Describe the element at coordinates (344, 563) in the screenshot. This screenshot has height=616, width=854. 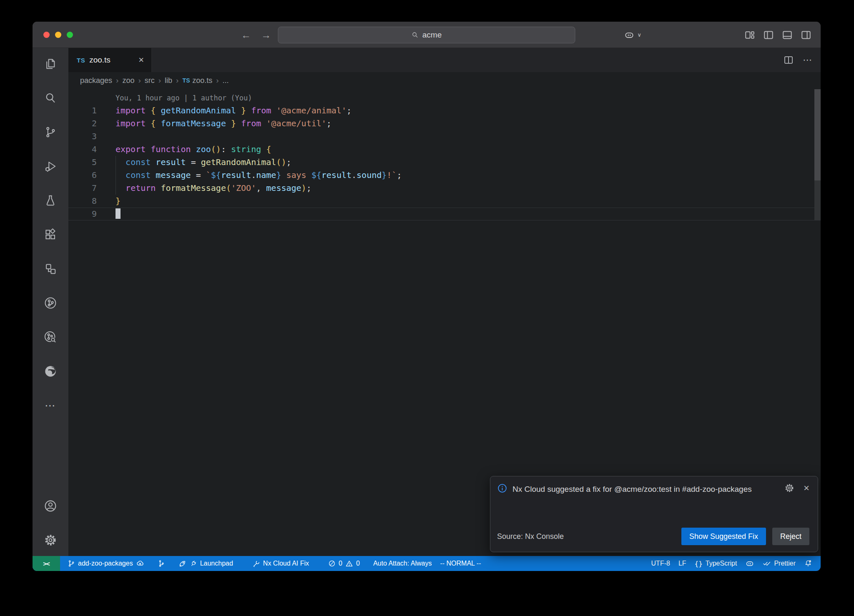
I see `problems-status: 0 0` at that location.